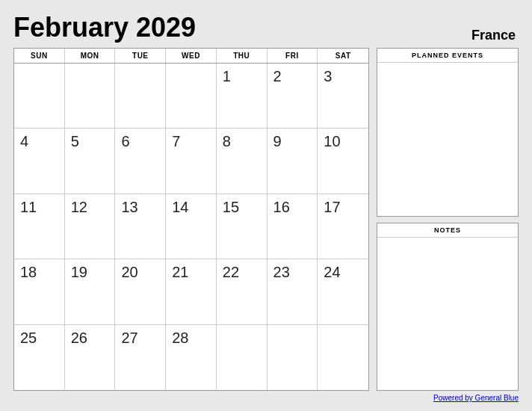 The height and width of the screenshot is (411, 532). I want to click on day-cell: 3, so click(343, 96).